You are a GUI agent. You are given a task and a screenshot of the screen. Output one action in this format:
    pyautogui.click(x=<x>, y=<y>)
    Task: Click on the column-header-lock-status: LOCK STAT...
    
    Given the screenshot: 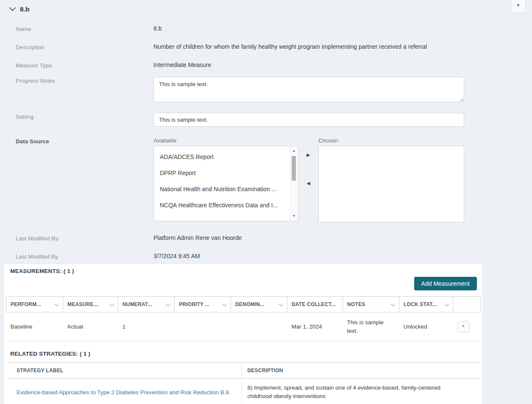 What is the action you would take?
    pyautogui.click(x=426, y=304)
    